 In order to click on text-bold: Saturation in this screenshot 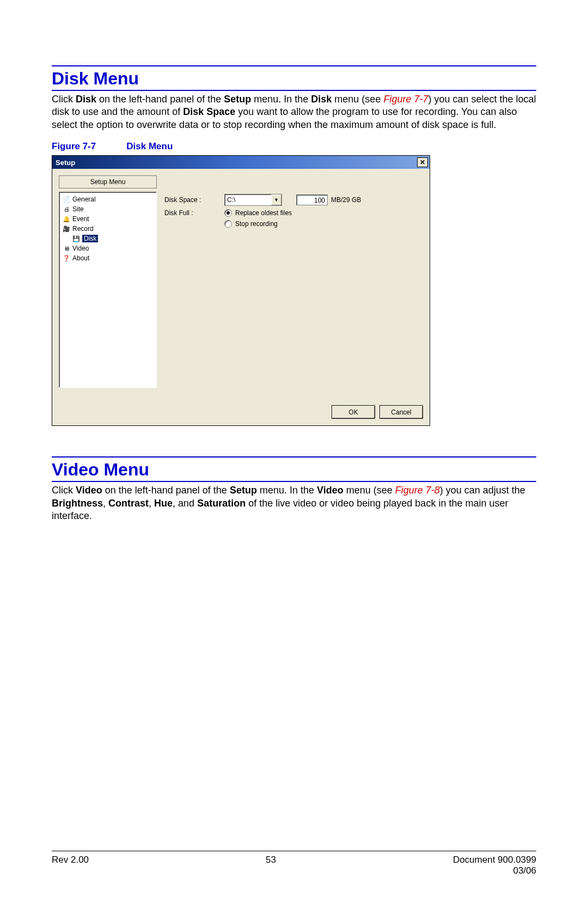, I will do `click(221, 503)`.